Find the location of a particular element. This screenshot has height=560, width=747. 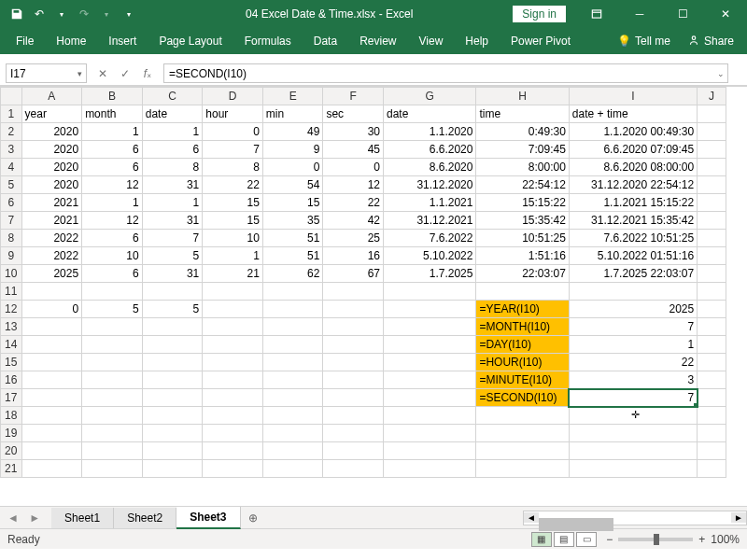

cell: 21 is located at coordinates (233, 274).